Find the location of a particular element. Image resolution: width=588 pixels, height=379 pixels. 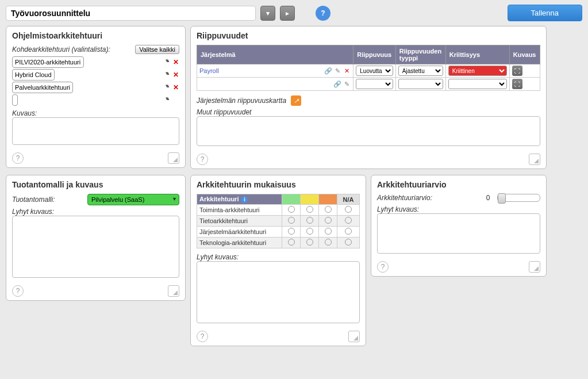

deptype-select is located at coordinates (421, 84).